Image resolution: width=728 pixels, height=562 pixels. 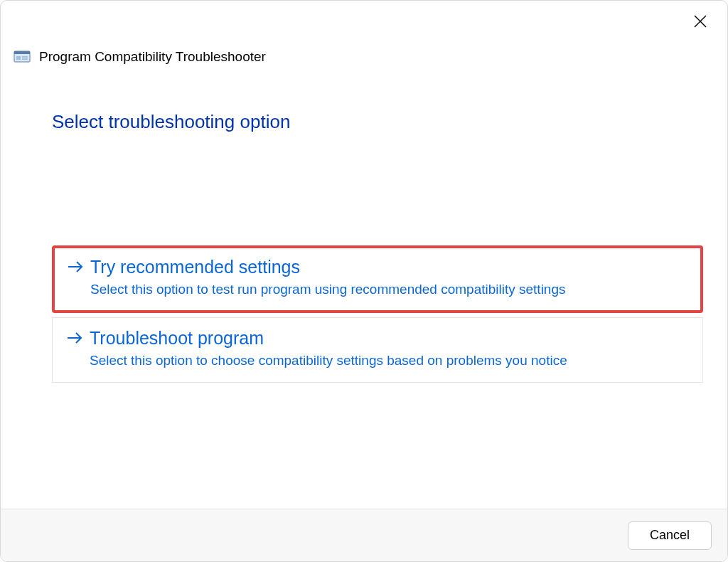 What do you see at coordinates (700, 22) in the screenshot?
I see `close-button` at bounding box center [700, 22].